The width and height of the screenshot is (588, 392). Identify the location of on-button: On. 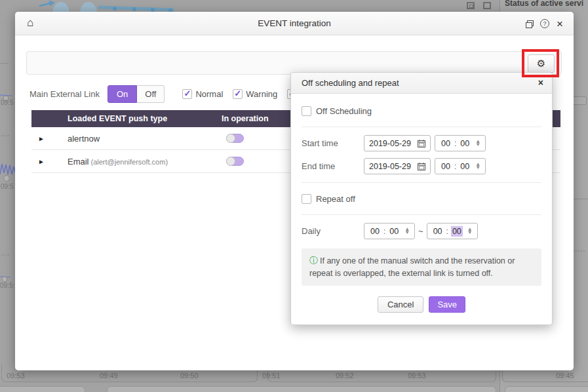
(122, 94).